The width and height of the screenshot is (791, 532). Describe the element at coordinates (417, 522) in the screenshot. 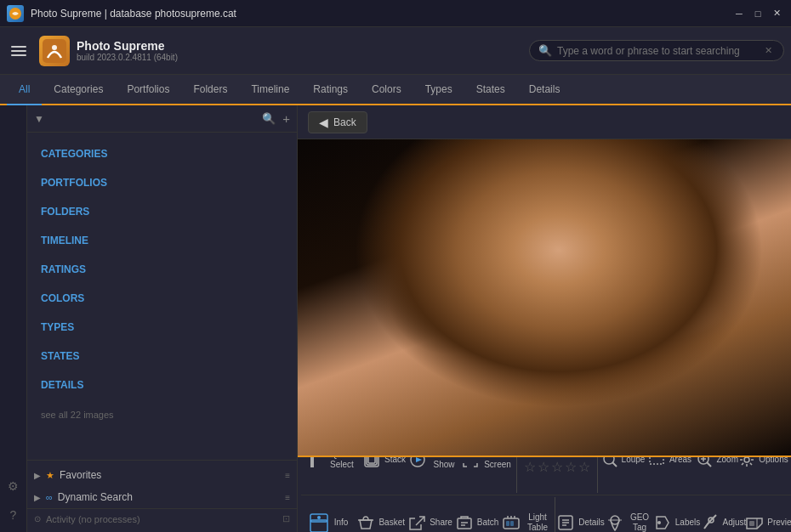

I see `share-icon` at that location.